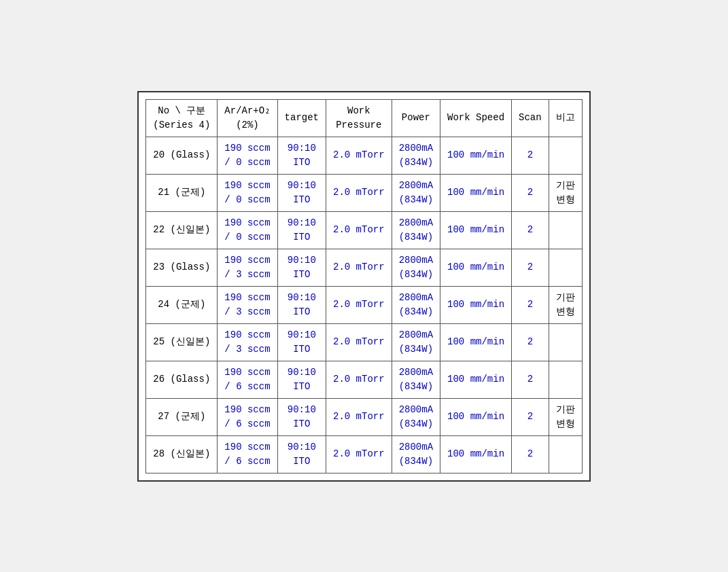  What do you see at coordinates (182, 304) in the screenshot?
I see `cell-no: 24 (군제)` at bounding box center [182, 304].